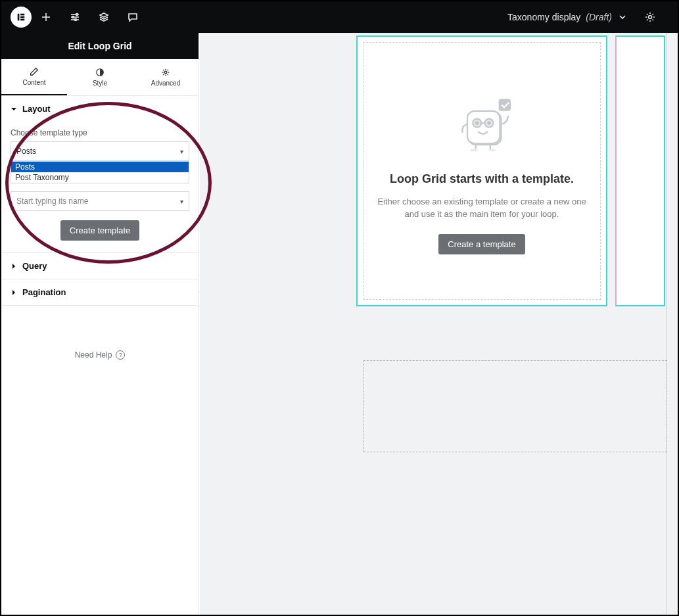 The height and width of the screenshot is (616, 679). Describe the element at coordinates (133, 17) in the screenshot. I see `notes-button` at that location.